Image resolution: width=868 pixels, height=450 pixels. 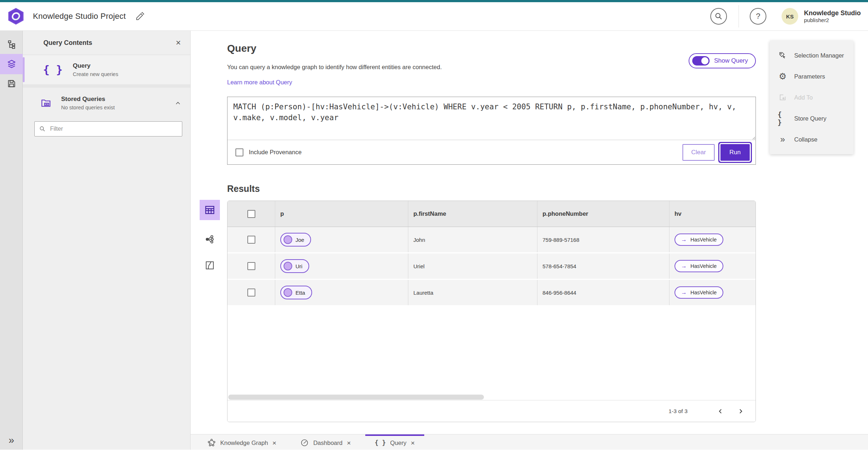 What do you see at coordinates (430, 214) in the screenshot?
I see `column-header-firstname: p.firstName` at bounding box center [430, 214].